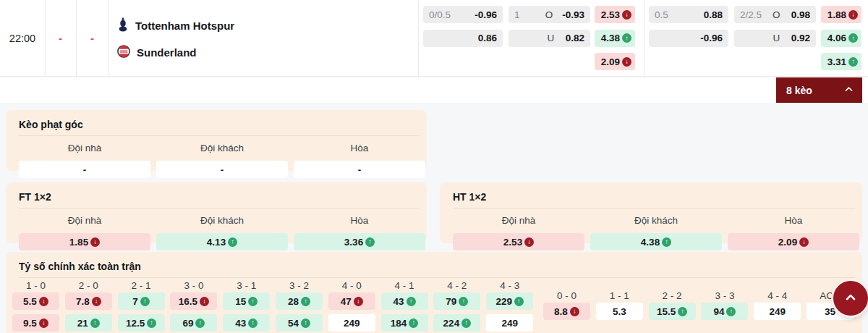  What do you see at coordinates (775, 14) in the screenshot?
I see `odds-cell: 2/2.5 O 0.98` at bounding box center [775, 14].